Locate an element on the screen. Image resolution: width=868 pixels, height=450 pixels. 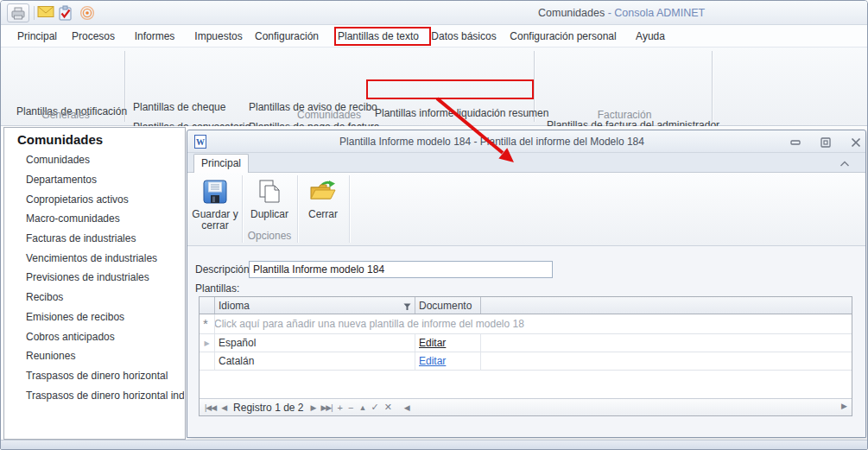
maximize-button is located at coordinates (826, 143).